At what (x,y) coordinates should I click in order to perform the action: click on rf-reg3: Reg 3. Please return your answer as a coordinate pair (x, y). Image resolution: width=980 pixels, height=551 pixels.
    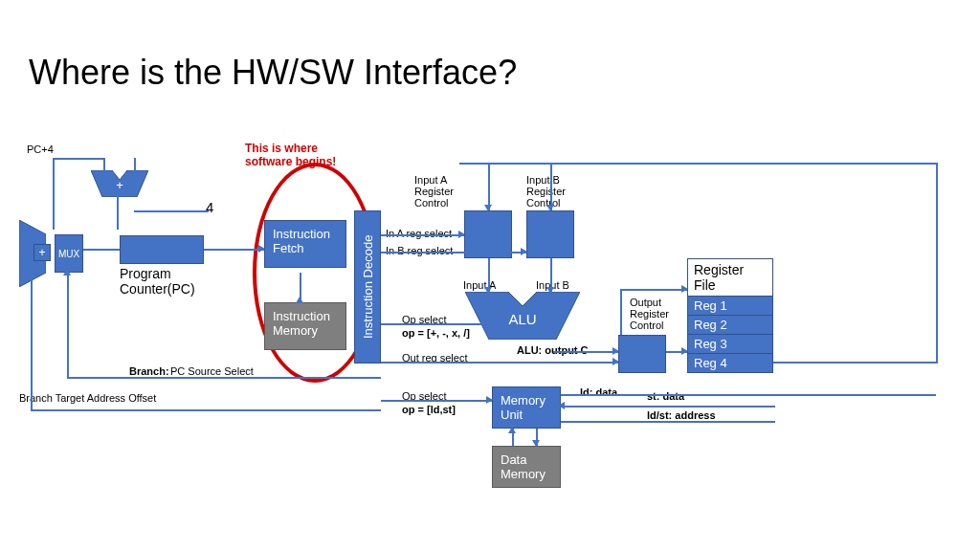
    Looking at the image, I should click on (730, 343).